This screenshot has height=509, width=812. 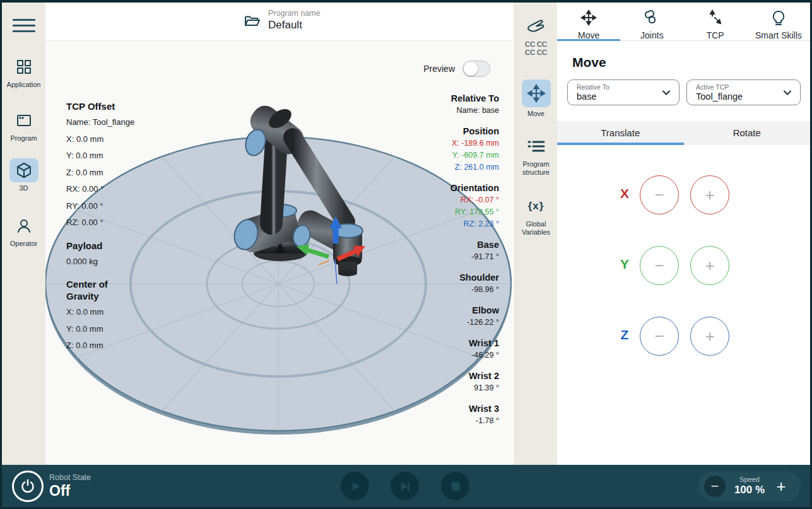 I want to click on toolbar-item-label: Global, so click(x=536, y=225).